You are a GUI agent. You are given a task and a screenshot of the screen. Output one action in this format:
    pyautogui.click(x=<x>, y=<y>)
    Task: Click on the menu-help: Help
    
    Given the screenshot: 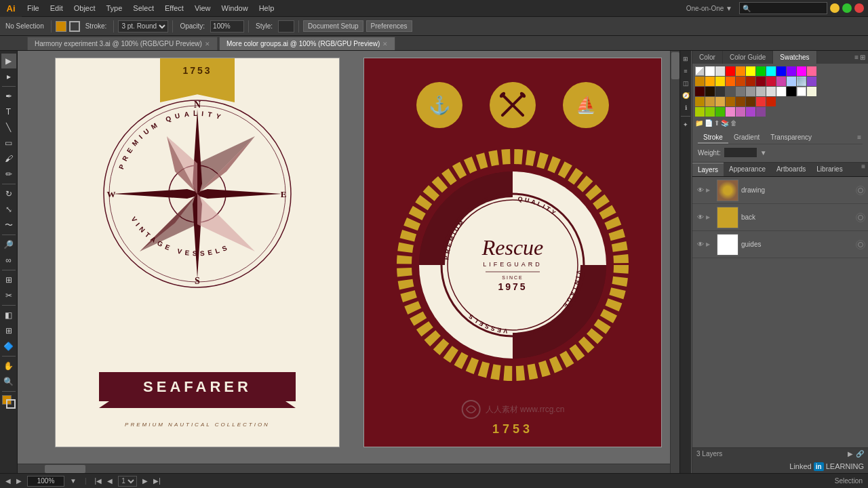 What is the action you would take?
    pyautogui.click(x=267, y=8)
    